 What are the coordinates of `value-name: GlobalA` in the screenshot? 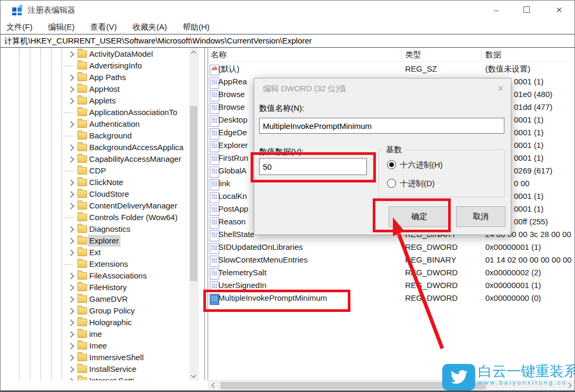 It's located at (233, 171).